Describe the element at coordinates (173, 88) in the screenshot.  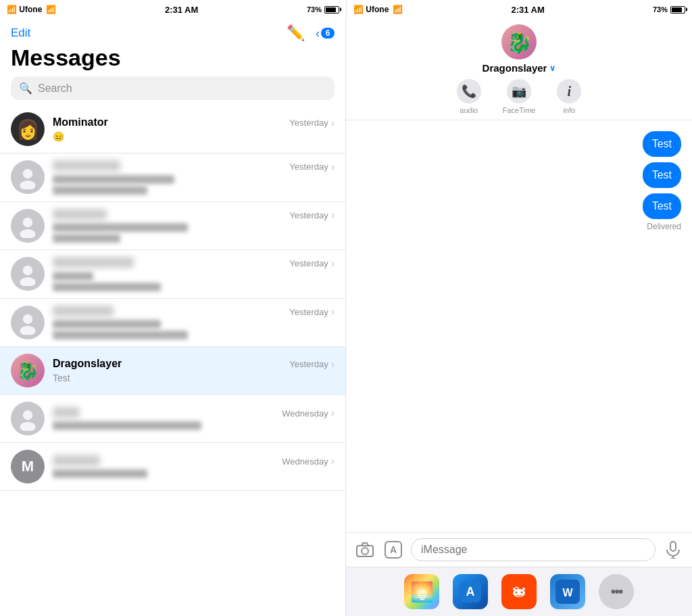
I see `search-bar: 🔍` at that location.